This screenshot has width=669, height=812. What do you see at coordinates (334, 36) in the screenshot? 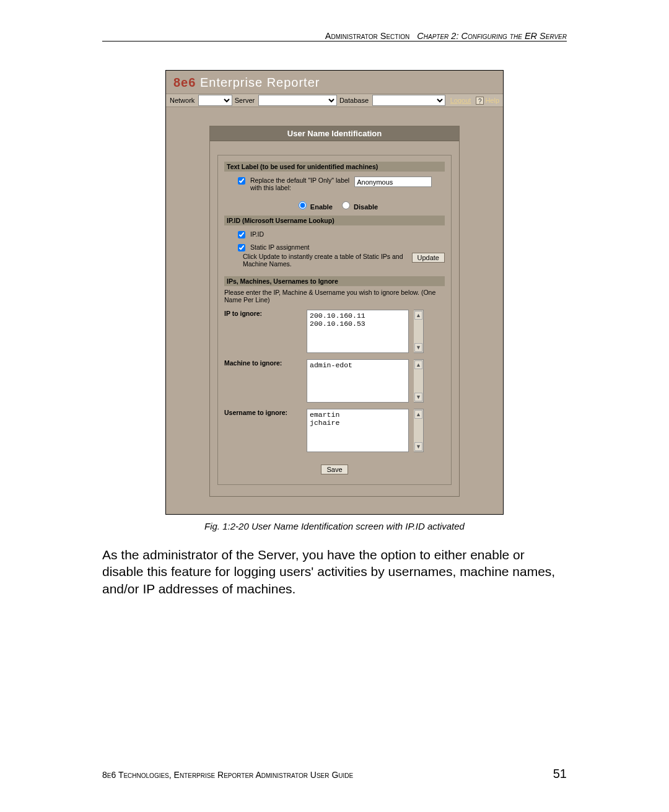
I see `page-header: Administrator Section Chapter 2: Configu…` at bounding box center [334, 36].